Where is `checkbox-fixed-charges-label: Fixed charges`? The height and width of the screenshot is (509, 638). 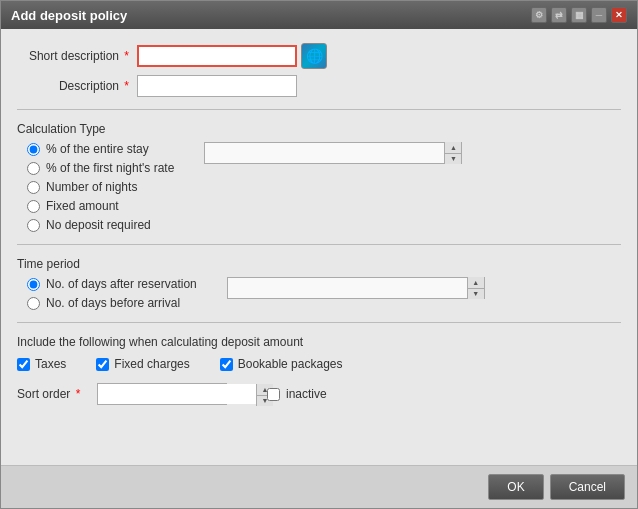
checkbox-fixed-charges-label: Fixed charges is located at coordinates (152, 364).